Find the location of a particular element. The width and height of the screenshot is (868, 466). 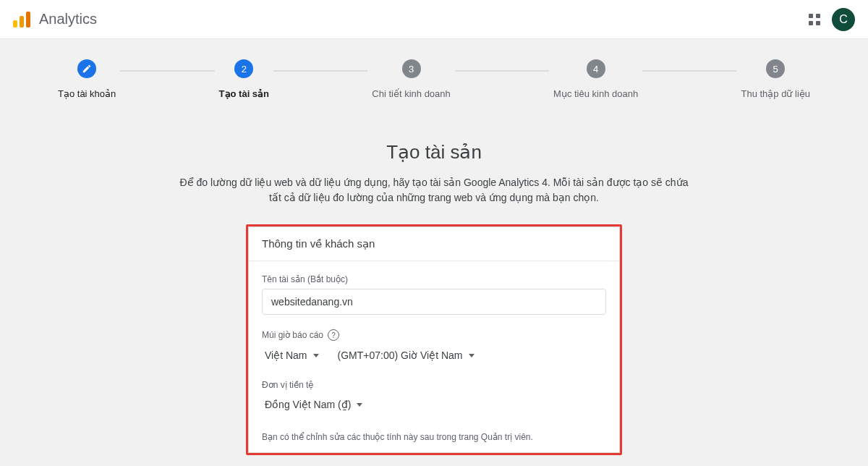

step-business-details: 3 Chi tiết kinh doanh is located at coordinates (411, 80).